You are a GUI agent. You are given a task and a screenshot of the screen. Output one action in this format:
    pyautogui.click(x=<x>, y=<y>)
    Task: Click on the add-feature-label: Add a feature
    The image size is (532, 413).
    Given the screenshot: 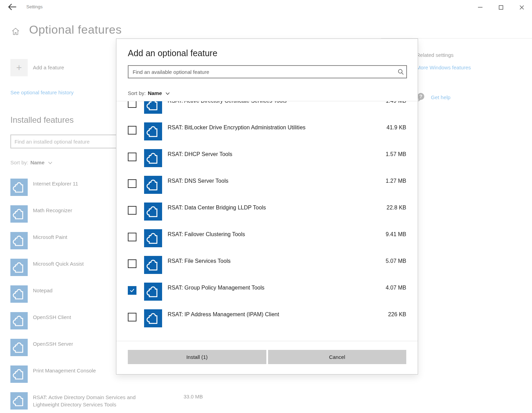 What is the action you would take?
    pyautogui.click(x=48, y=67)
    